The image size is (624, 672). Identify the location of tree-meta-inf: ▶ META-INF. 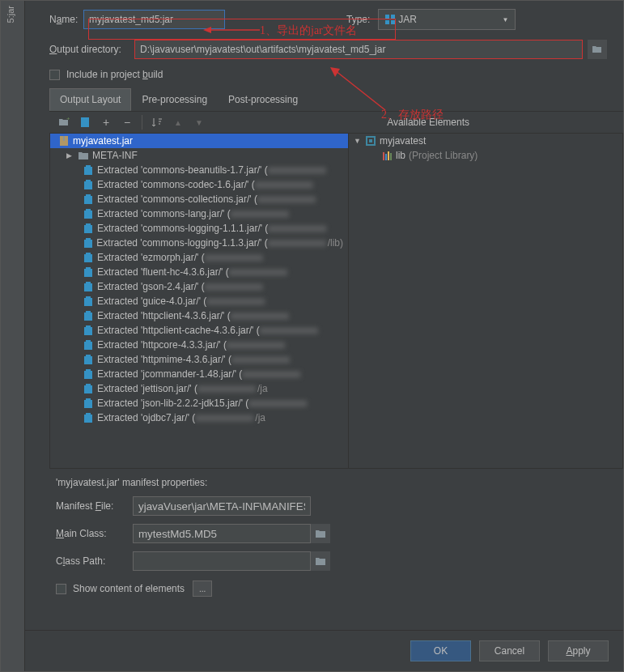
(199, 155).